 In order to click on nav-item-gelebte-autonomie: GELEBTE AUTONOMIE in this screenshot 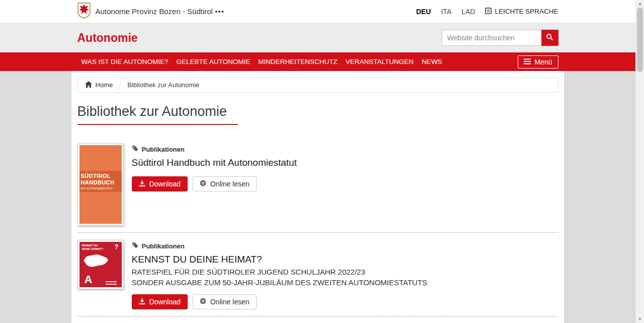, I will do `click(213, 61)`.